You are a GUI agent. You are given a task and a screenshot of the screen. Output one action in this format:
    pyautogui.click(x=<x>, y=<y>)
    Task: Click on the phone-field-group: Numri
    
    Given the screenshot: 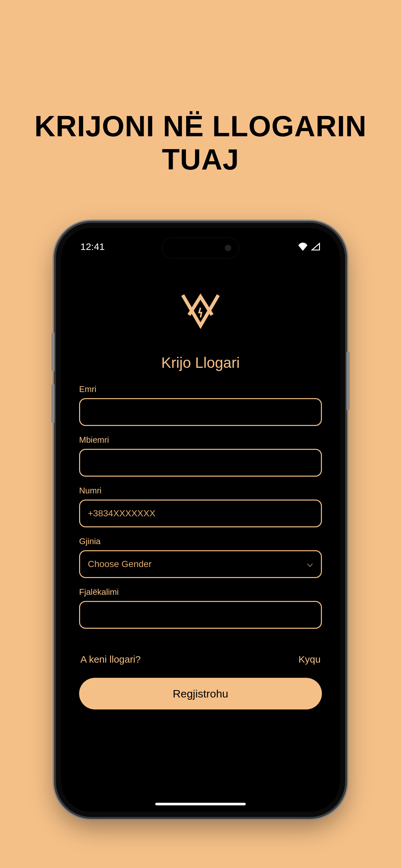 What is the action you would take?
    pyautogui.click(x=201, y=506)
    